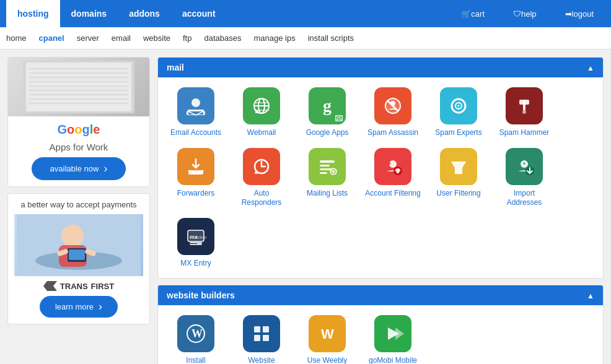 This screenshot has width=611, height=364. I want to click on subnav-install-scripts: install scripts, so click(331, 38).